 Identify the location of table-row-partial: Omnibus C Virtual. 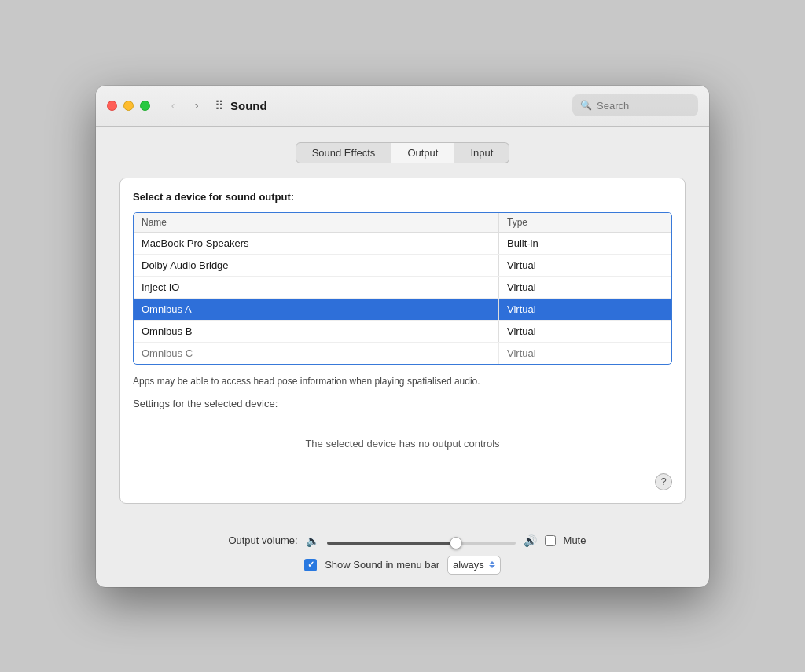
(402, 354).